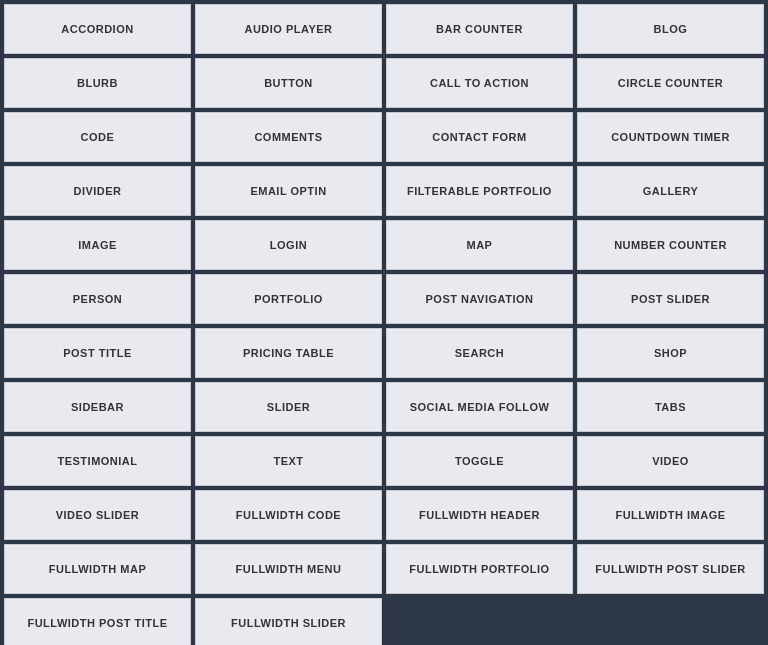 Image resolution: width=768 pixels, height=645 pixels. I want to click on grid-item-label-tabs: TABS, so click(670, 407).